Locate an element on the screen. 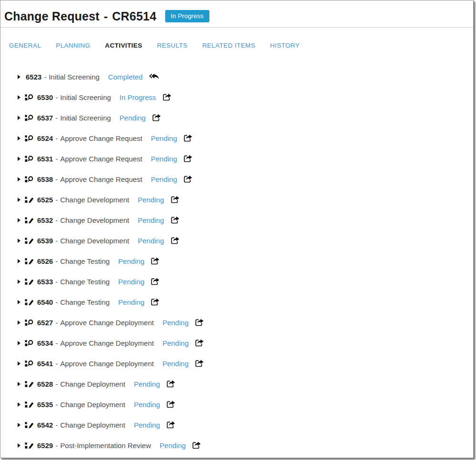 The height and width of the screenshot is (460, 476). tab-general: GENERAL is located at coordinates (25, 46).